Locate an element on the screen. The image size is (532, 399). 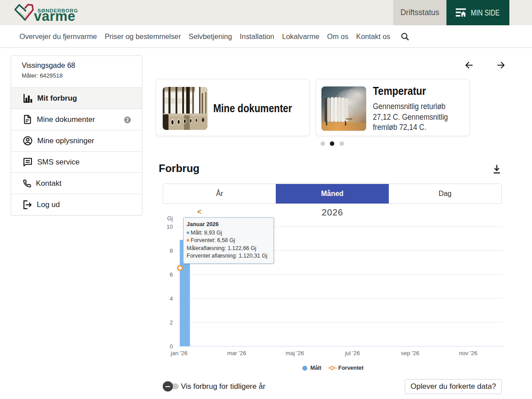
svg-text: 8 is located at coordinates (171, 251).